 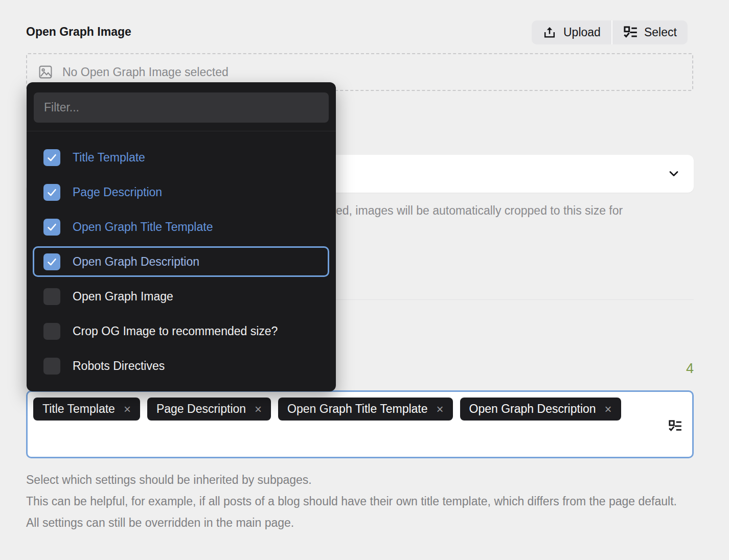 What do you see at coordinates (358, 480) in the screenshot?
I see `help-text-line1: Select which settings should be inherite…` at bounding box center [358, 480].